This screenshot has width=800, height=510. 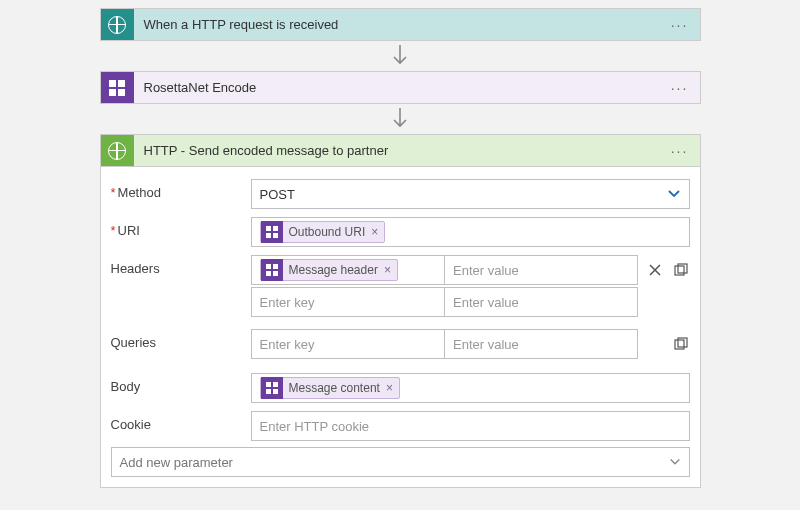 What do you see at coordinates (470, 388) in the screenshot?
I see `body-input: Message content ×` at bounding box center [470, 388].